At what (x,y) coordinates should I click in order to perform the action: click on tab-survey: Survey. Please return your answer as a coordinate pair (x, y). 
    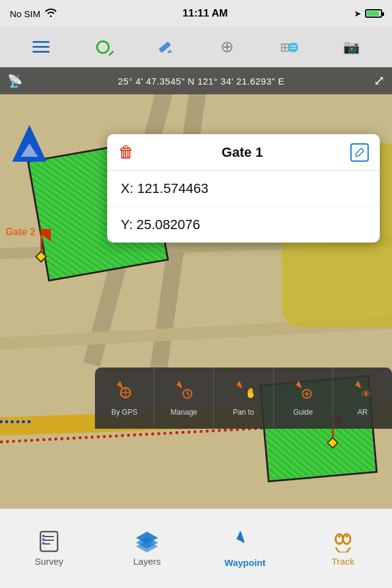
    Looking at the image, I should click on (49, 549).